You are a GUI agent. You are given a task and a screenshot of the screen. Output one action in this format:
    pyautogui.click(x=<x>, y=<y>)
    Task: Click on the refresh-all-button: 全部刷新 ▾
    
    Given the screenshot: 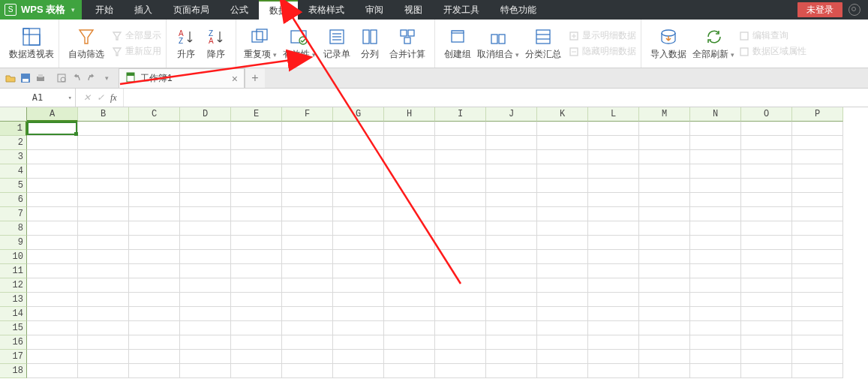 What is the action you would take?
    pyautogui.click(x=713, y=44)
    